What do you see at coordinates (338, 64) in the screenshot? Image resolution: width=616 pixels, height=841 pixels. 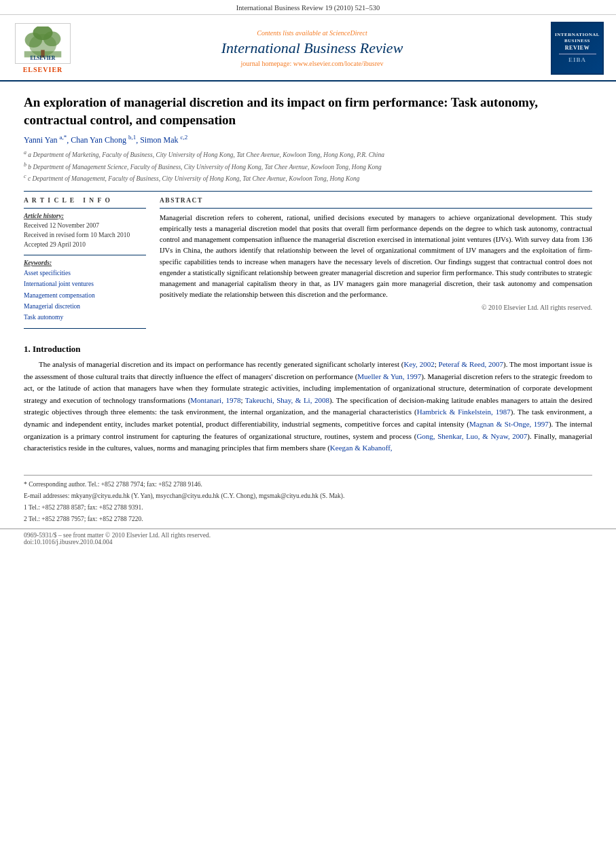 I see `homepage-url: www.elsevier.com/locate/ibusrev` at bounding box center [338, 64].